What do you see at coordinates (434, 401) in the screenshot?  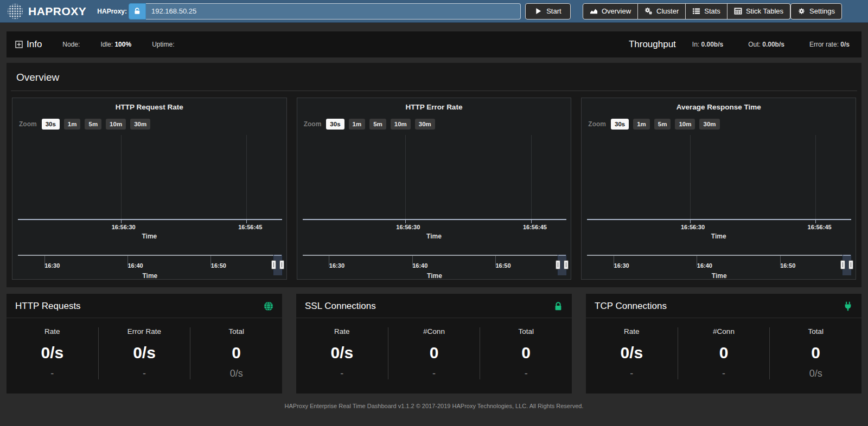 I see `footer-copyright: HAProxy Enterprise Real Time Dashboard v…` at bounding box center [434, 401].